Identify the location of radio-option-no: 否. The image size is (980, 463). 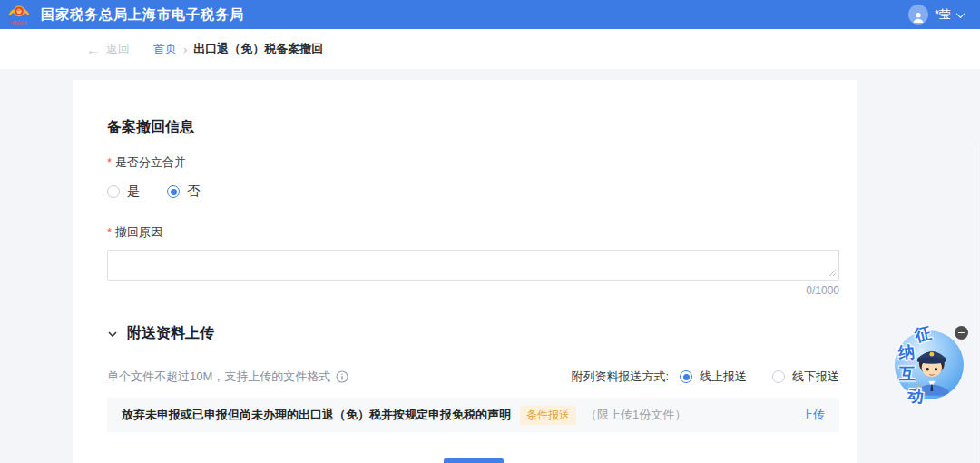
(183, 192).